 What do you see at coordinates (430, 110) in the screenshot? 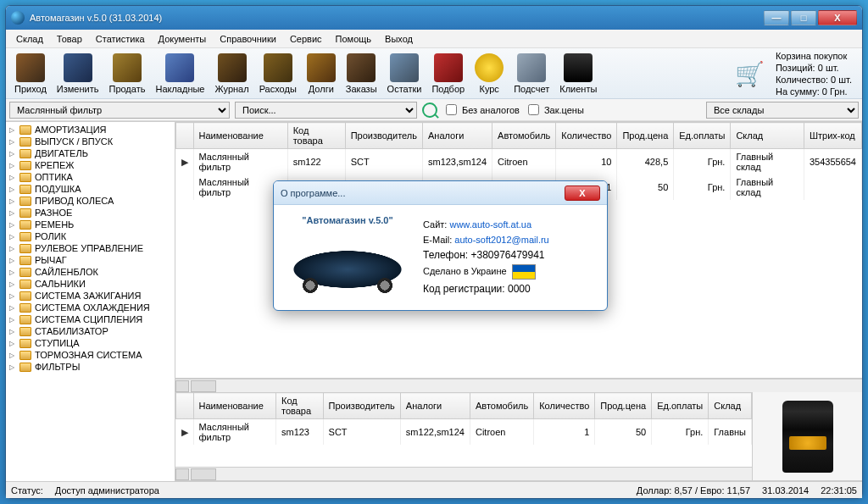
I see `search-icon` at bounding box center [430, 110].